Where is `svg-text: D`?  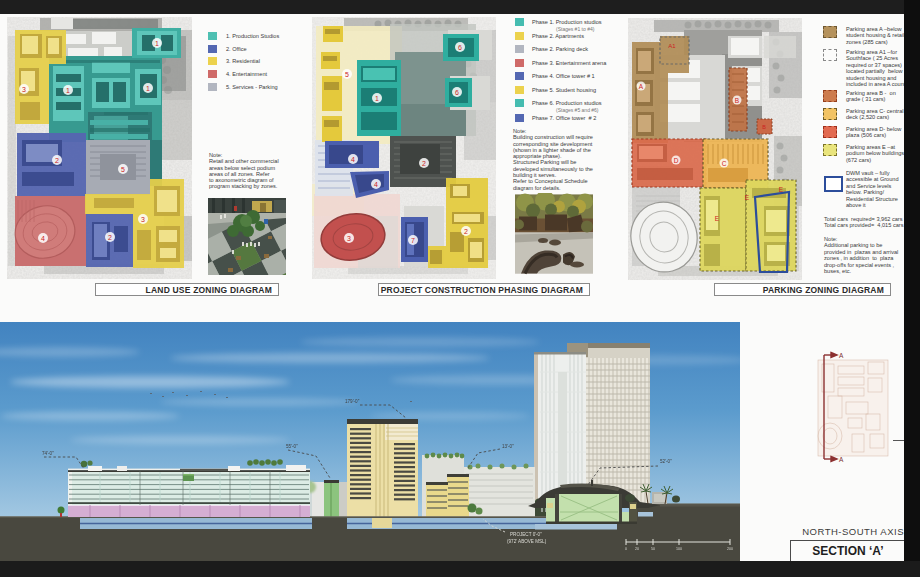
svg-text: D is located at coordinates (676, 160).